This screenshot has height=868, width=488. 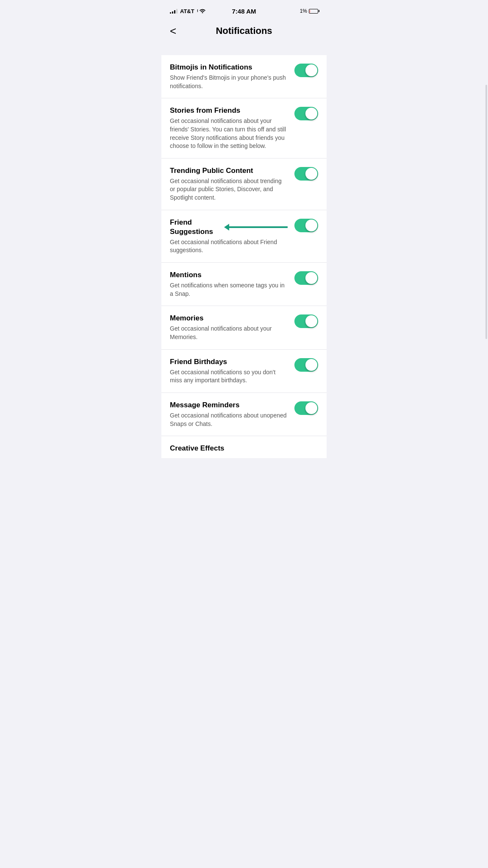 What do you see at coordinates (244, 11) in the screenshot?
I see `status-time: 7:48 AM` at bounding box center [244, 11].